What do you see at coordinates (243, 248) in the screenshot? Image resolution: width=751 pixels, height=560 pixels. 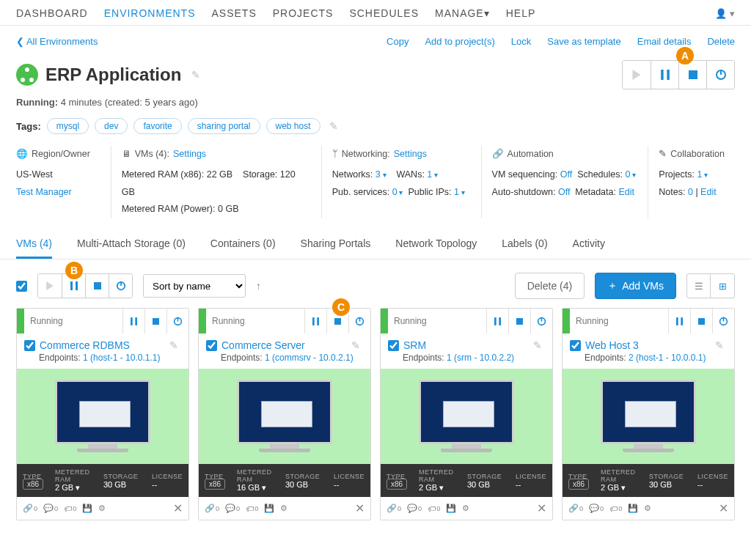 I see `tab-containers: Containers (0)` at bounding box center [243, 248].